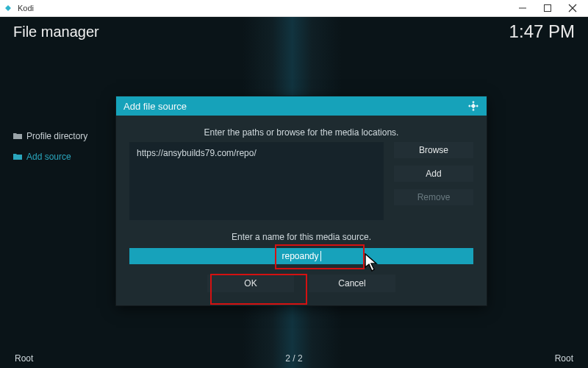 This screenshot has height=368, width=588. What do you see at coordinates (523, 8) in the screenshot?
I see `window-minimize-button` at bounding box center [523, 8].